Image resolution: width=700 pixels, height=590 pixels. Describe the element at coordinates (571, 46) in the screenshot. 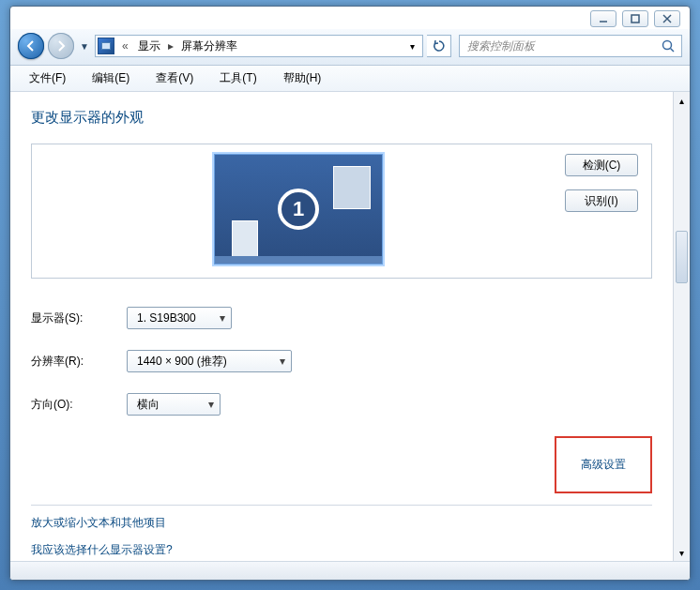

I see `search-box` at that location.